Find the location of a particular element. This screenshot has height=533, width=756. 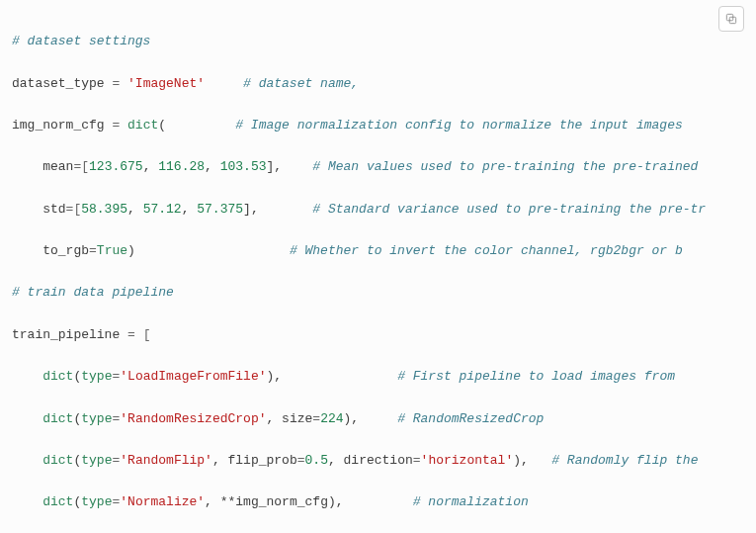

comment: # Mean values used to pre-training the p… is located at coordinates (505, 166).